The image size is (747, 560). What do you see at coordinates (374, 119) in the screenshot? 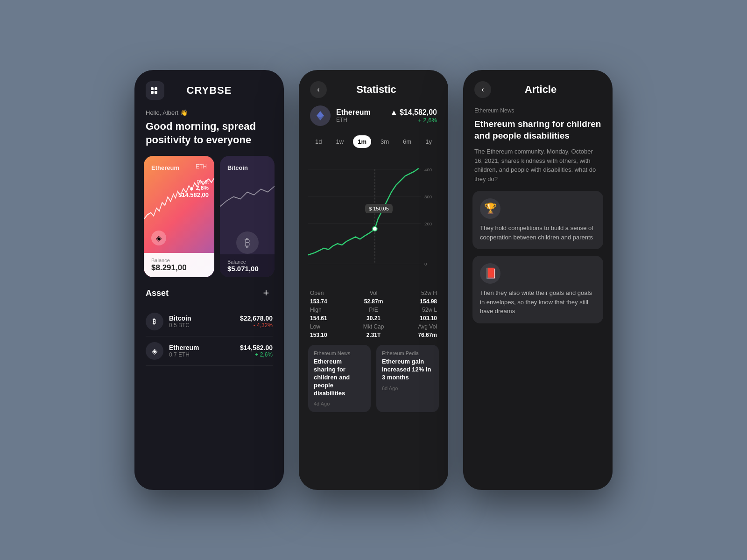
I see `coin-info-row: Ethereum ETH ▲ $14,582,00 + 2,6%` at bounding box center [374, 119].